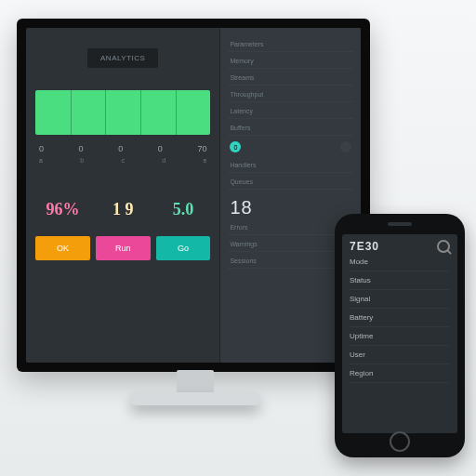  Describe the element at coordinates (184, 248) in the screenshot. I see `go-button: Go` at that location.